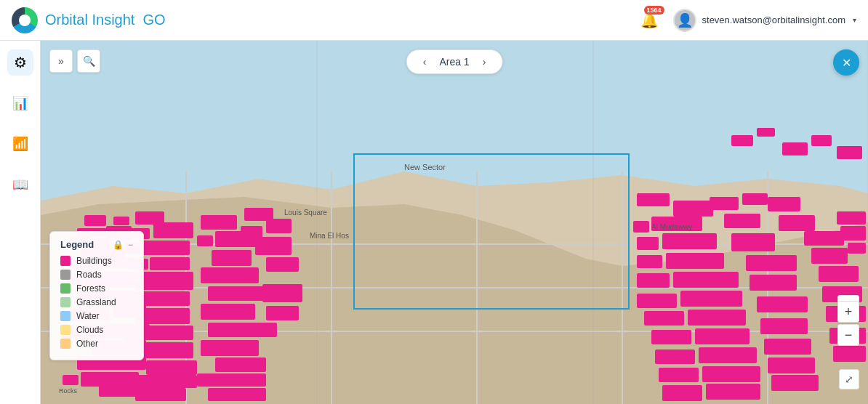 The width and height of the screenshot is (868, 404). I want to click on header: Orbital Insight GO 🔔 1564 👤 steven.watso…, so click(434, 20).